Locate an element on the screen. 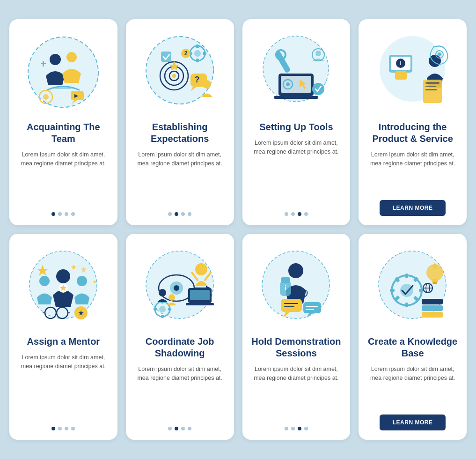  card-title-acquainting: Acquainting The Team is located at coordinates (64, 133).